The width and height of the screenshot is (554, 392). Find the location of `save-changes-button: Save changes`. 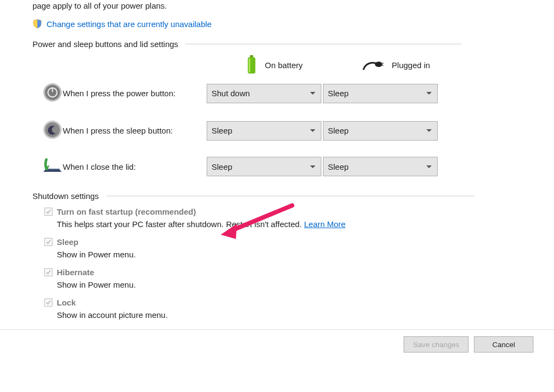

save-changes-button: Save changes is located at coordinates (436, 344).